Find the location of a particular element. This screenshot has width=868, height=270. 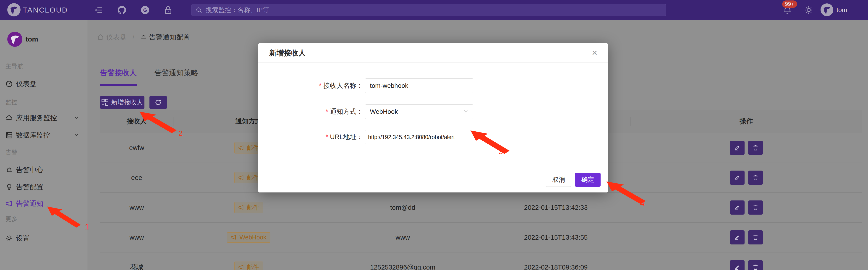

field-label: *通知方式： is located at coordinates (344, 112).